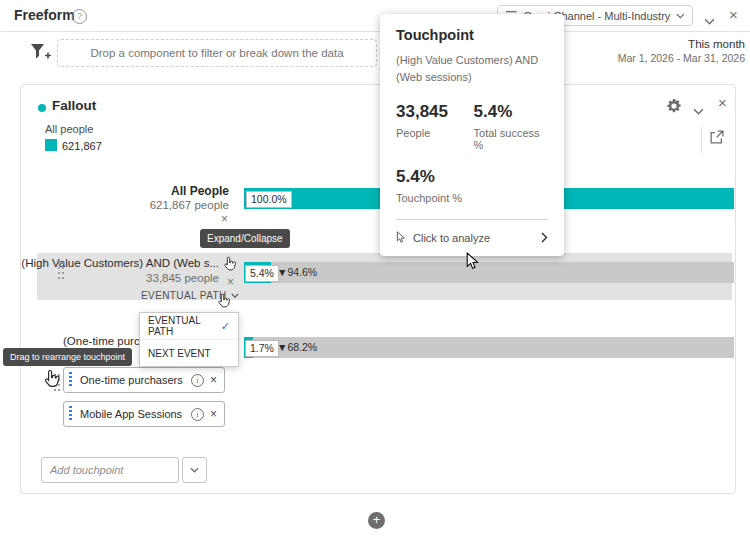 The width and height of the screenshot is (750, 538). What do you see at coordinates (544, 238) in the screenshot?
I see `chevron-right-icon` at bounding box center [544, 238].